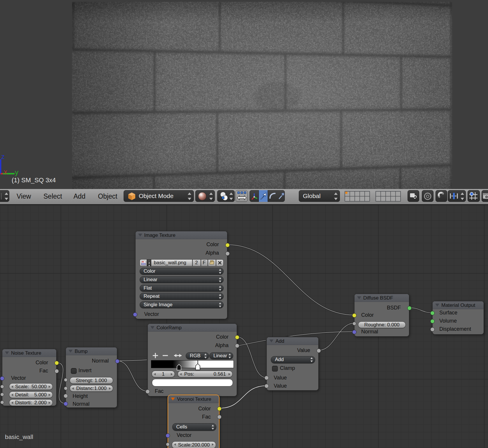 The image size is (488, 448). I want to click on svg-text: y, so click(17, 172).